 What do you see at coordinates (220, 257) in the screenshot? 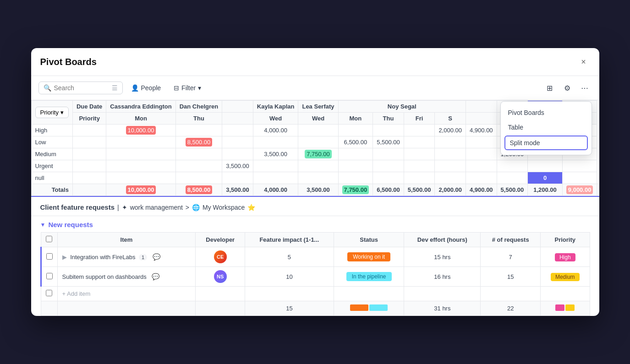
I see `avatar: CE` at bounding box center [220, 257].